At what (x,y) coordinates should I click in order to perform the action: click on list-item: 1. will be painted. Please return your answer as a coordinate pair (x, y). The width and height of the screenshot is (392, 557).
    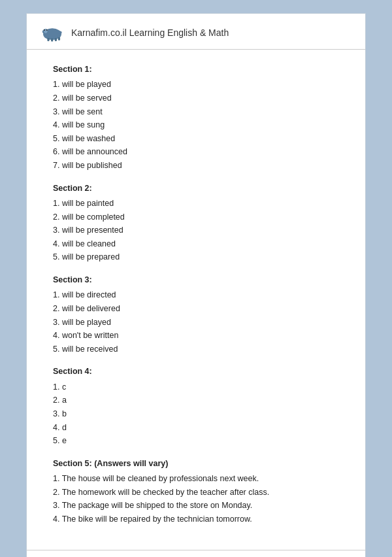
    Looking at the image, I should click on (199, 204).